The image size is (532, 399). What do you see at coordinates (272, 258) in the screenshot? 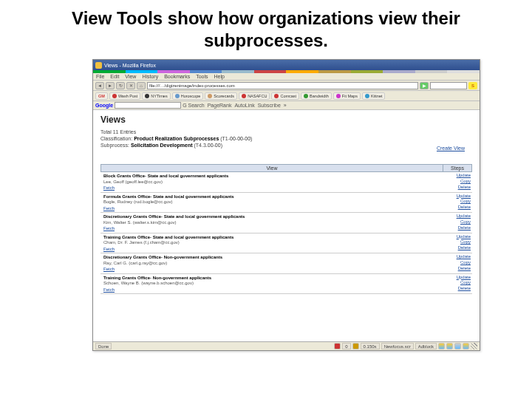
I see `row-title: Discretionary Grants Office- Non-governm…` at bounding box center [272, 258].